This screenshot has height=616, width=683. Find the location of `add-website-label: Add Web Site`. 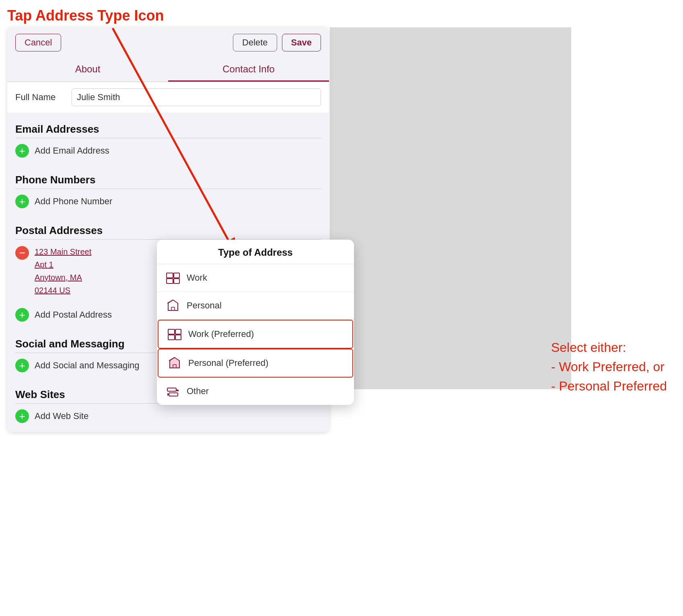

add-website-label: Add Web Site is located at coordinates (62, 416).